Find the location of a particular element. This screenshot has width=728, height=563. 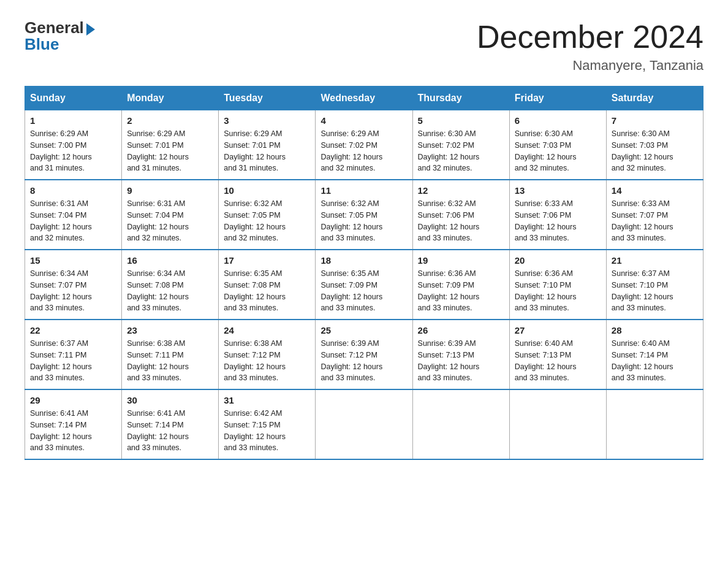

day-info: Sunrise: 6:38 AMSunset: 7:12 PMDaylight:… is located at coordinates (255, 361).